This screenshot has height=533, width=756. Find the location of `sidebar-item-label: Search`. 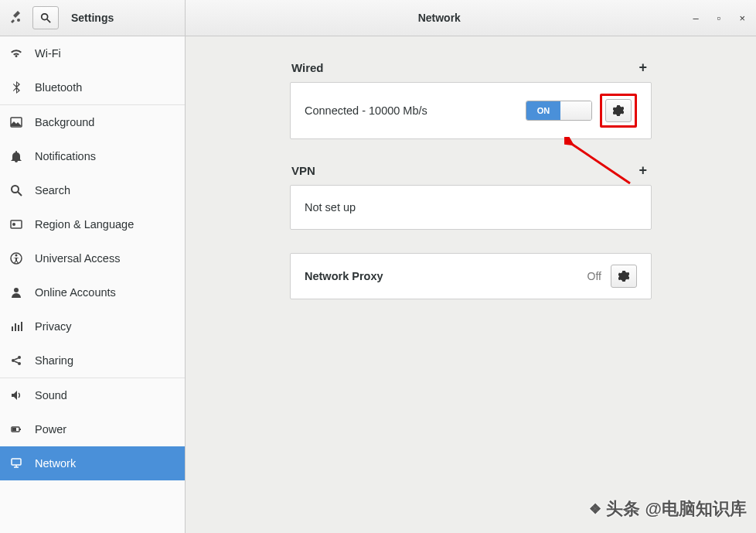

sidebar-item-label: Search is located at coordinates (53, 190).